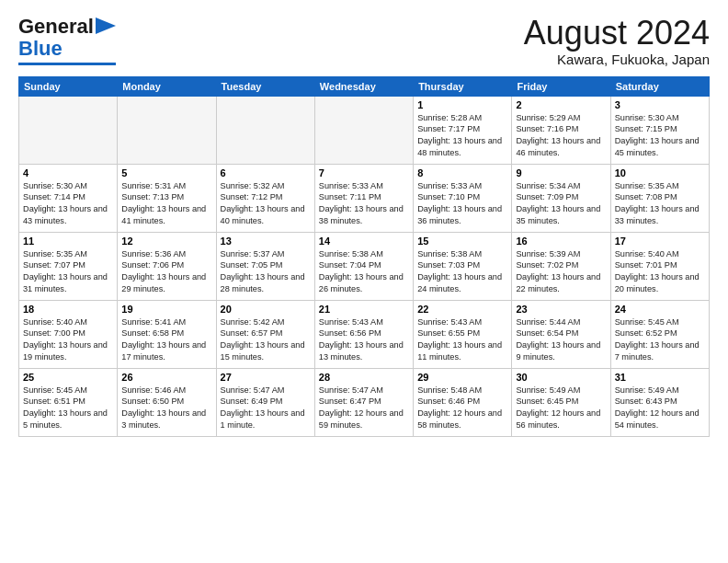 This screenshot has width=728, height=563. Describe the element at coordinates (561, 408) in the screenshot. I see `day-info: Sunrise: 5:49 AM Sunset: 6:45 PM Dayligh…` at that location.